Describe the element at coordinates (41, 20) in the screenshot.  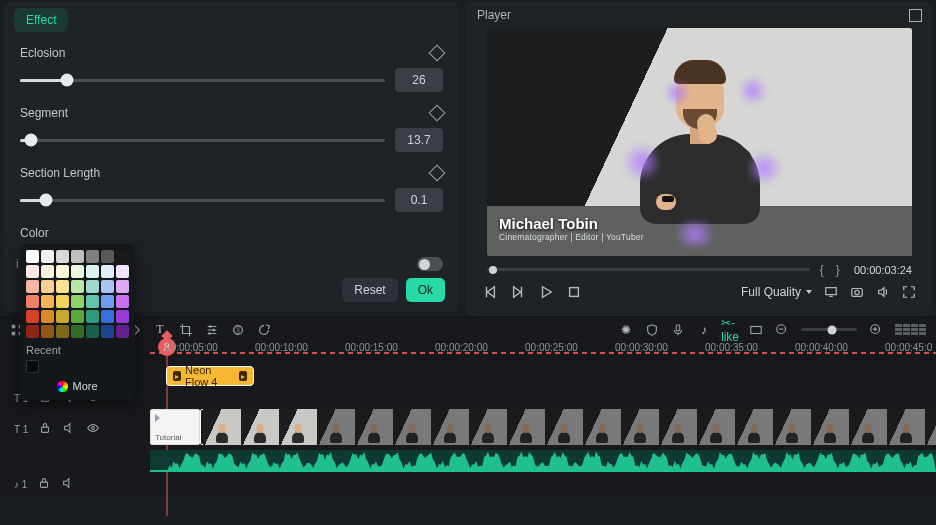
I see `tab-effect: Effect` at that location.